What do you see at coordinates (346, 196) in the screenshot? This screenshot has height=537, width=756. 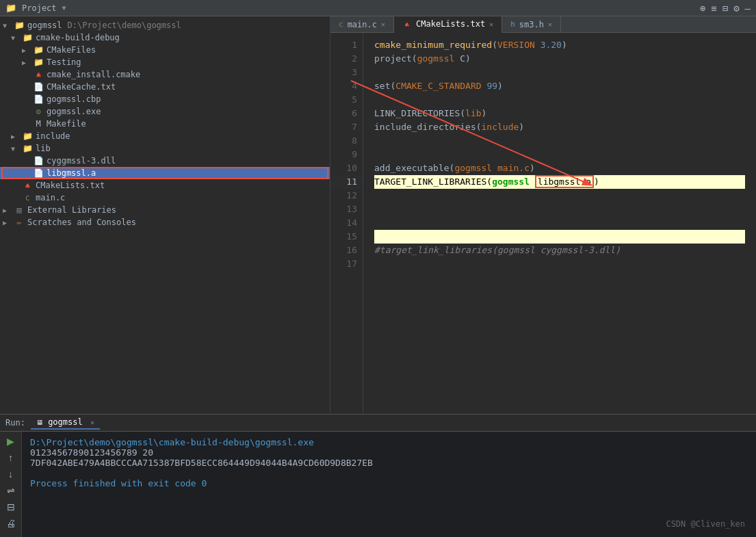 I see `line-num-12: 12` at bounding box center [346, 196].